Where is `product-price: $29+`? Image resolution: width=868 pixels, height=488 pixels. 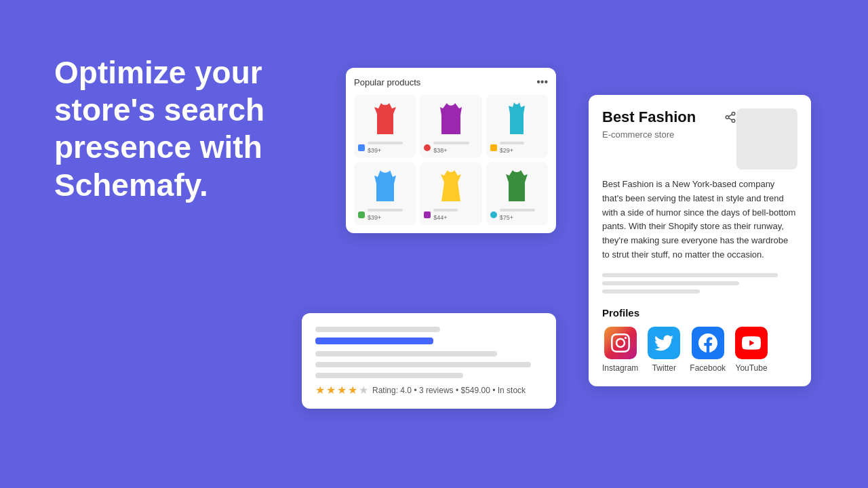
product-price: $29+ is located at coordinates (522, 150).